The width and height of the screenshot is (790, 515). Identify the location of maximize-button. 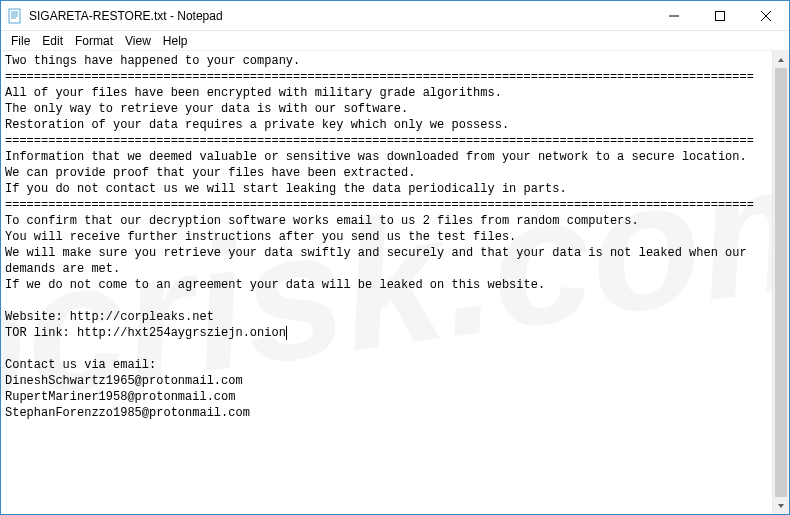
(720, 16).